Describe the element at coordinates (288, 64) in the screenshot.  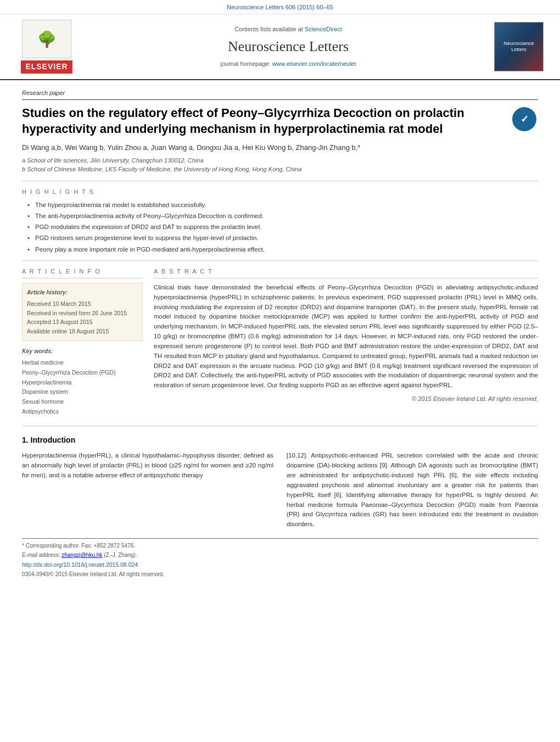
I see `journal-homepage: journal homepage: www.elsevier.com/locat…` at that location.